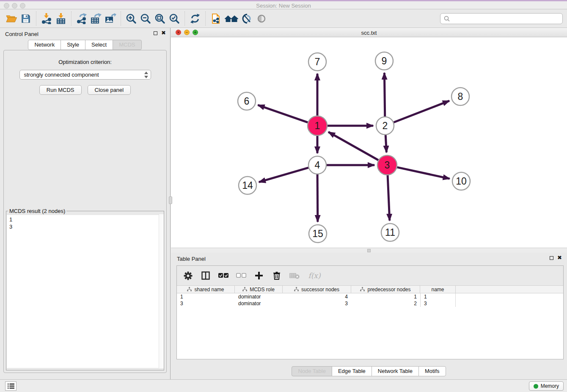 This screenshot has width=567, height=392. Describe the element at coordinates (206, 276) in the screenshot. I see `show-column-panel-button` at that location.